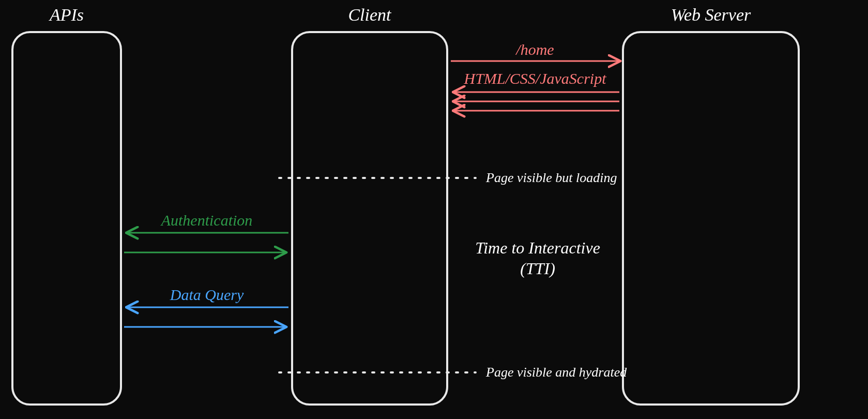 Image resolution: width=868 pixels, height=419 pixels. I want to click on tti-line-2: (TTI), so click(538, 268).